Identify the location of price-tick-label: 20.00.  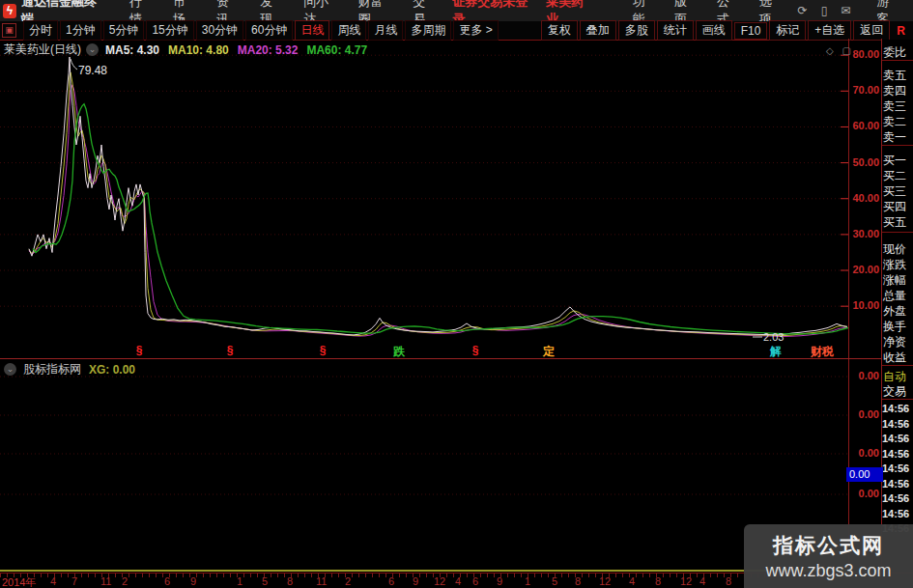
(864, 269).